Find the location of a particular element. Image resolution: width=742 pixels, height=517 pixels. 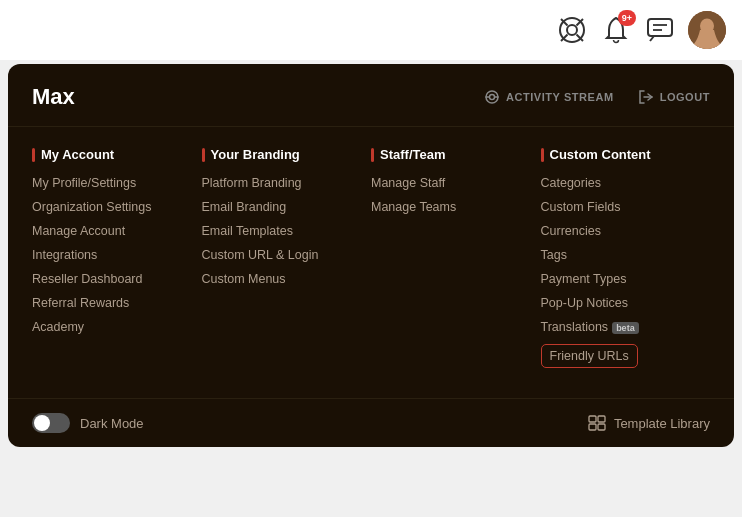

menu-item: Reseller Dashboard is located at coordinates (109, 279).